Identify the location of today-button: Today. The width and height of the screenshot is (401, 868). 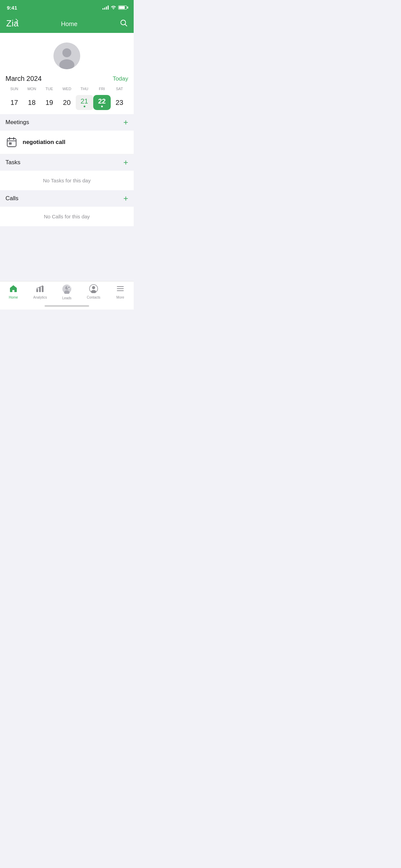
(121, 79).